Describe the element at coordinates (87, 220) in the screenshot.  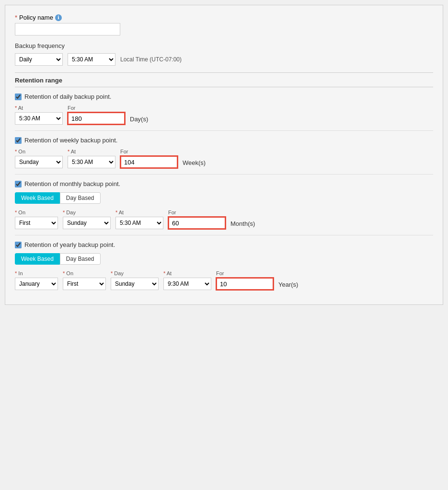
I see `monthly-day-group: * Day Sunday` at that location.